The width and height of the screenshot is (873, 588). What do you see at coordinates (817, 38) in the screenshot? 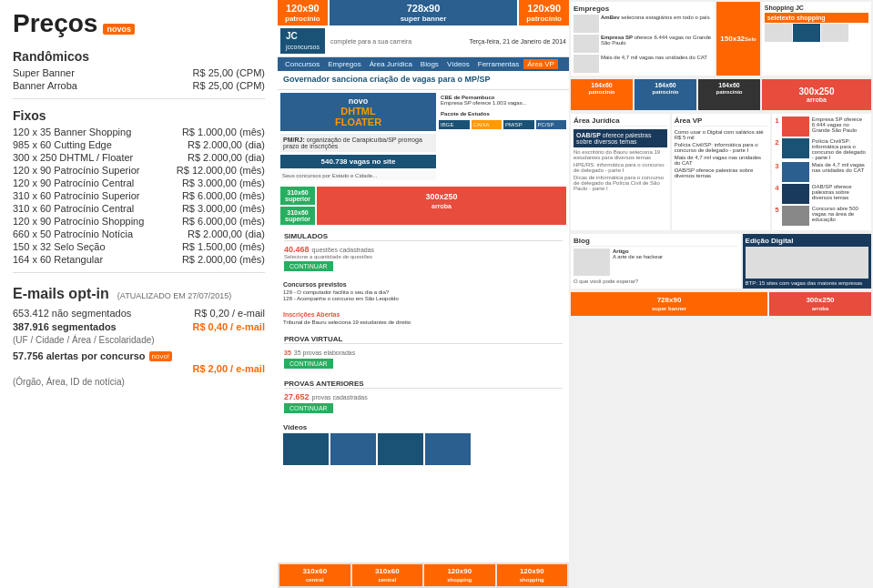
I see `shopping-section: Shopping JC seletexto shopping` at bounding box center [817, 38].